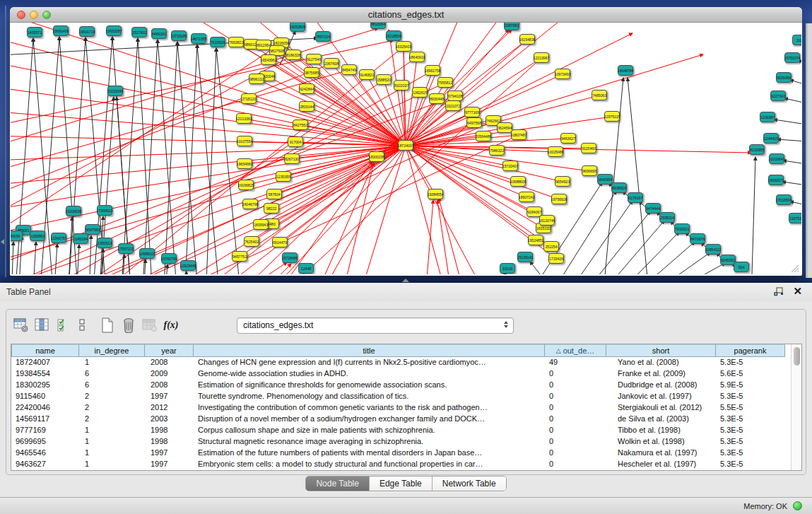 Image resolution: width=812 pixels, height=514 pixels. Describe the element at coordinates (64, 325) in the screenshot. I see `select-rows-icon` at that location.